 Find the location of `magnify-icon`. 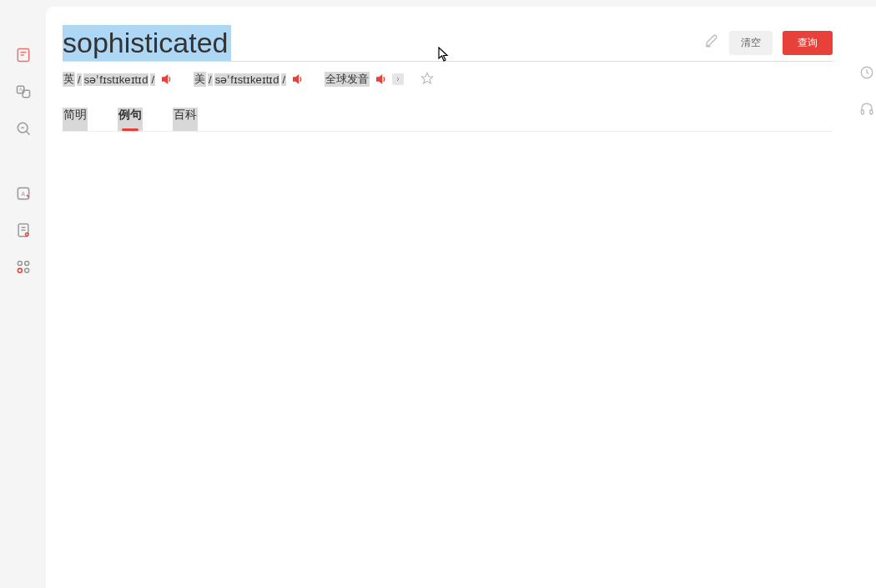

magnify-icon is located at coordinates (23, 128).